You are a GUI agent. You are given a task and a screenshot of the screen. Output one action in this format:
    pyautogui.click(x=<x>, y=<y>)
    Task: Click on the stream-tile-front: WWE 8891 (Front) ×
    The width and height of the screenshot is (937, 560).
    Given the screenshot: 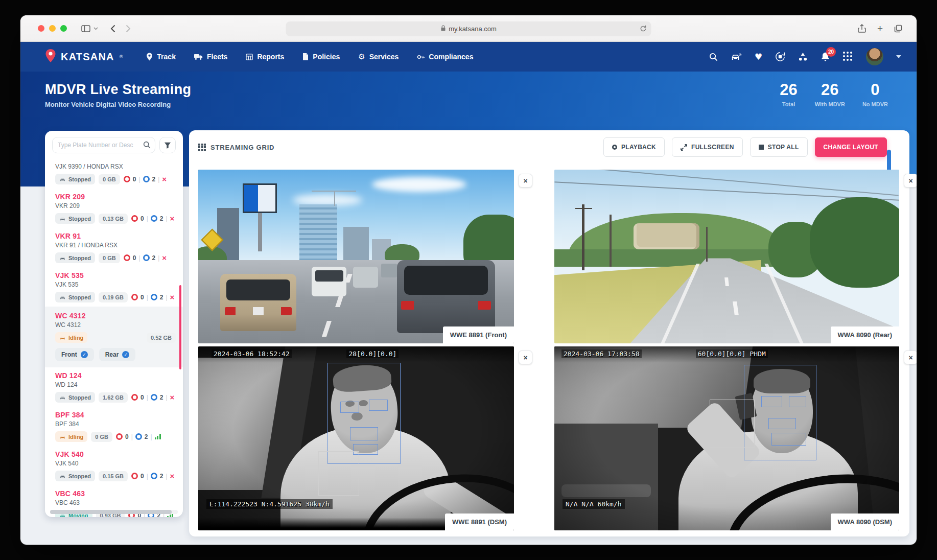 What is the action you would take?
    pyautogui.click(x=356, y=256)
    